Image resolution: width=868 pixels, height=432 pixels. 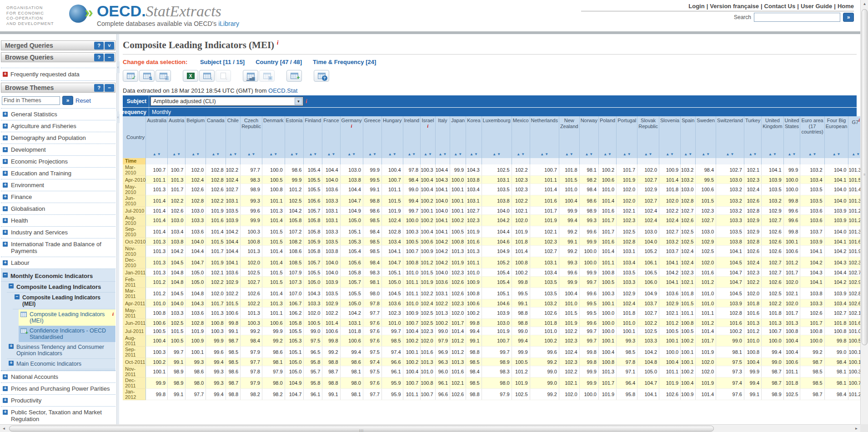 I want to click on sidebar-item-general-statistics: +General Statistics, so click(x=58, y=114).